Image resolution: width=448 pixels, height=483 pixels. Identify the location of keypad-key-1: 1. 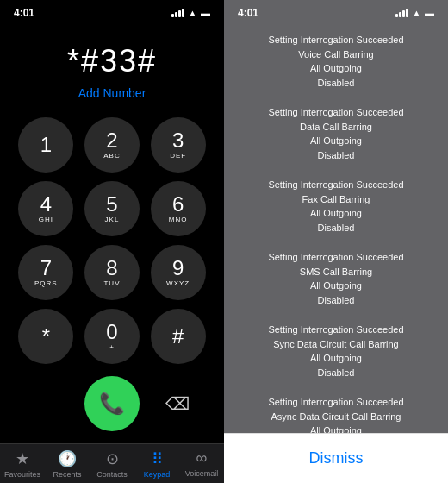
(46, 145).